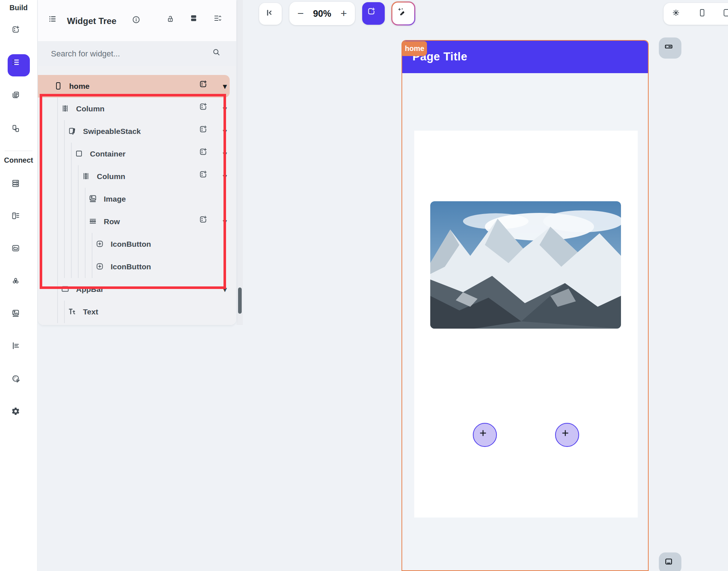  I want to click on unlock-icon, so click(172, 20).